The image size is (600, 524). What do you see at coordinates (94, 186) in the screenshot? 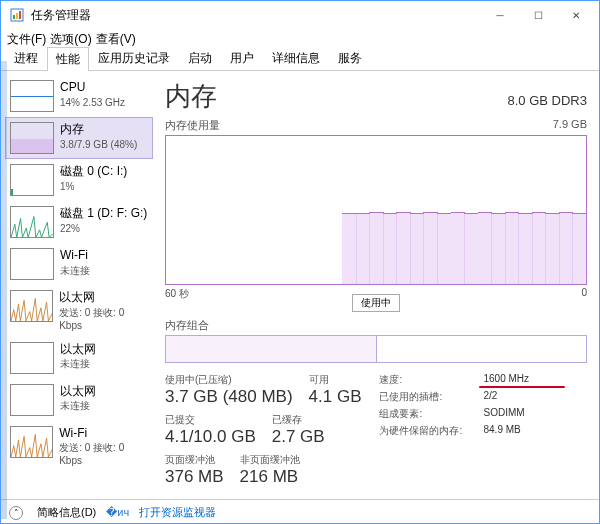
I see `sidebar-item-sub: 1%` at bounding box center [94, 186].